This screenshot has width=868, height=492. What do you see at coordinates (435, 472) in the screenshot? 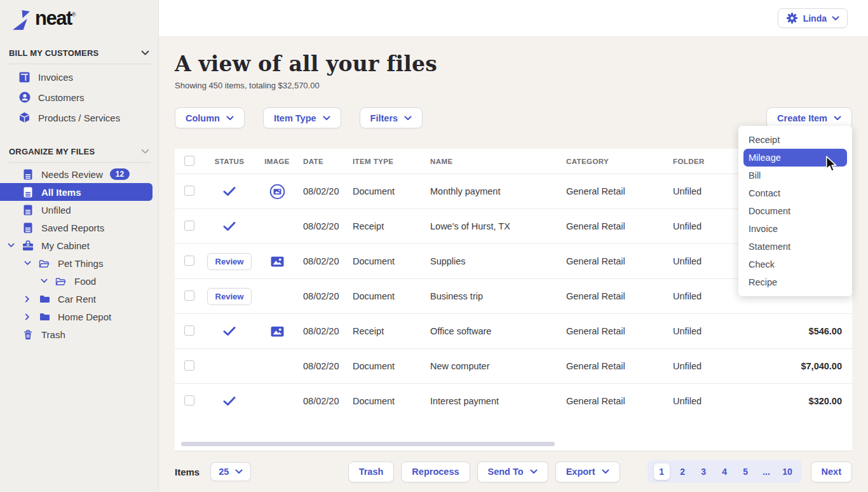
I see `reprocess-button-label: Reprocess` at bounding box center [435, 472].